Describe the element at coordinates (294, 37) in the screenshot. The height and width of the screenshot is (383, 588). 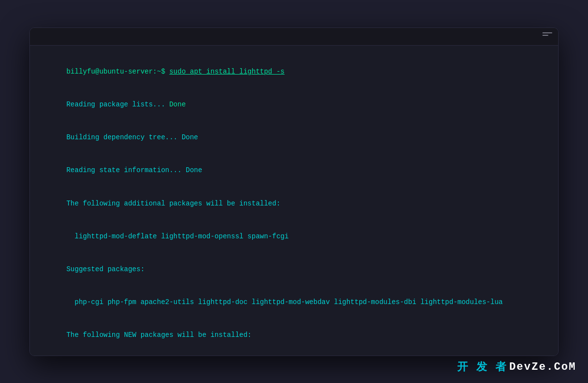
I see `terminal-titlebar` at that location.